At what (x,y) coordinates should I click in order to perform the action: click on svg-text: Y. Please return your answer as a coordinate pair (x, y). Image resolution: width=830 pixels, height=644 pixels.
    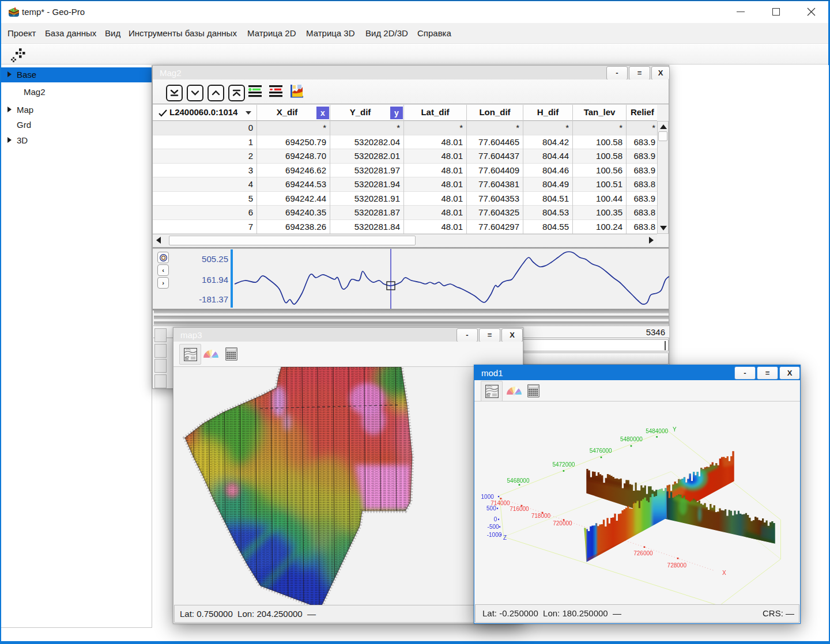
    Looking at the image, I should click on (674, 430).